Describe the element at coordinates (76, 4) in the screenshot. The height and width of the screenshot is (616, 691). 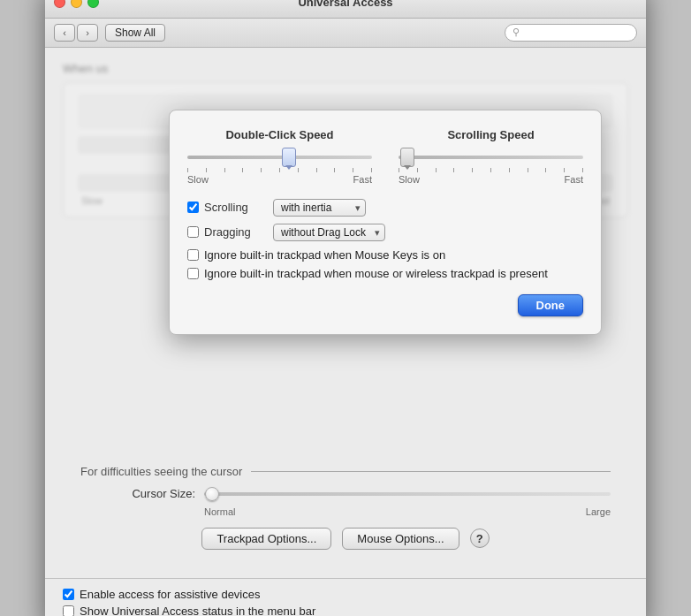
I see `traffic-lights` at that location.